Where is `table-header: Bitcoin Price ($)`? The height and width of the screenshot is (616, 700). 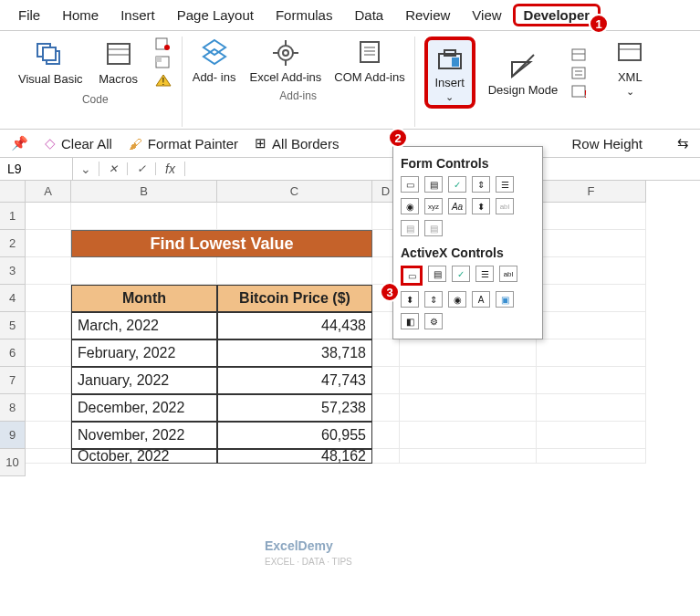 table-header: Bitcoin Price ($) is located at coordinates (295, 298).